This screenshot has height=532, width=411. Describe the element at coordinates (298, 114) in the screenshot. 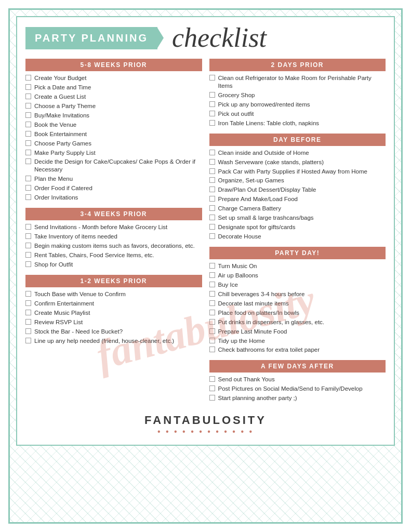

I see `list-item: Pick out outfit` at that location.